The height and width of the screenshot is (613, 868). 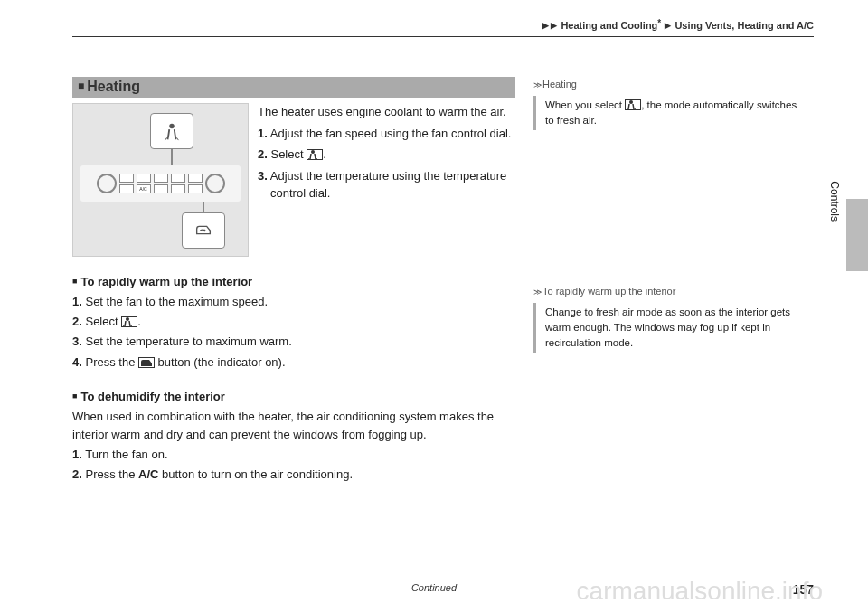 What do you see at coordinates (857, 235) in the screenshot?
I see `thumb-tab` at bounding box center [857, 235].